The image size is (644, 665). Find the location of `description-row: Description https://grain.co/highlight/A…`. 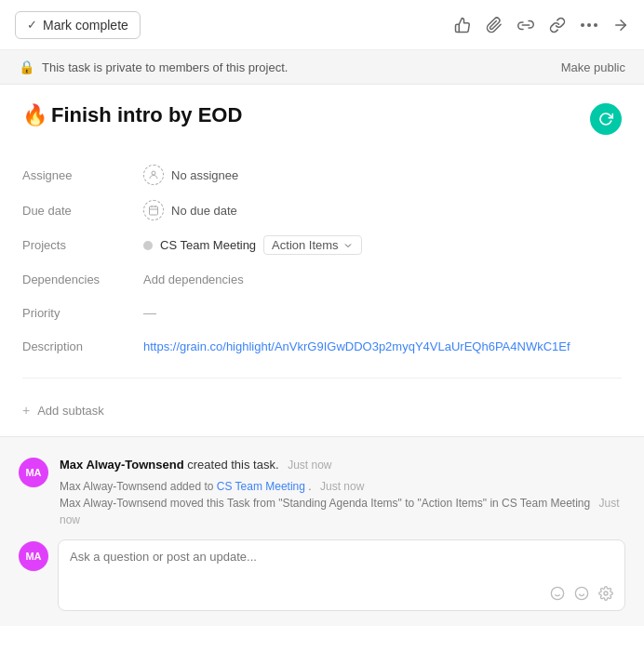

description-row: Description https://grain.co/highlight/A… is located at coordinates (322, 346).